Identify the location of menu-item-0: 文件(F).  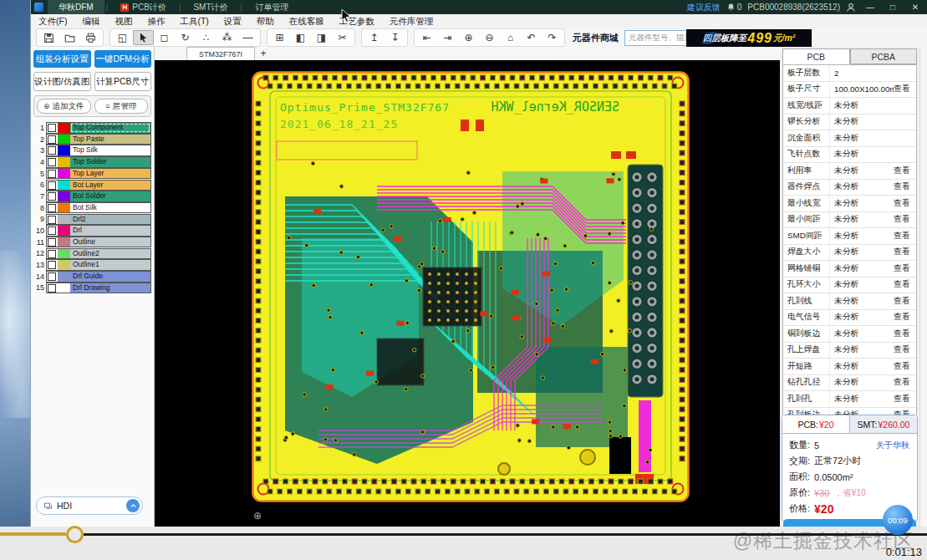
(53, 22).